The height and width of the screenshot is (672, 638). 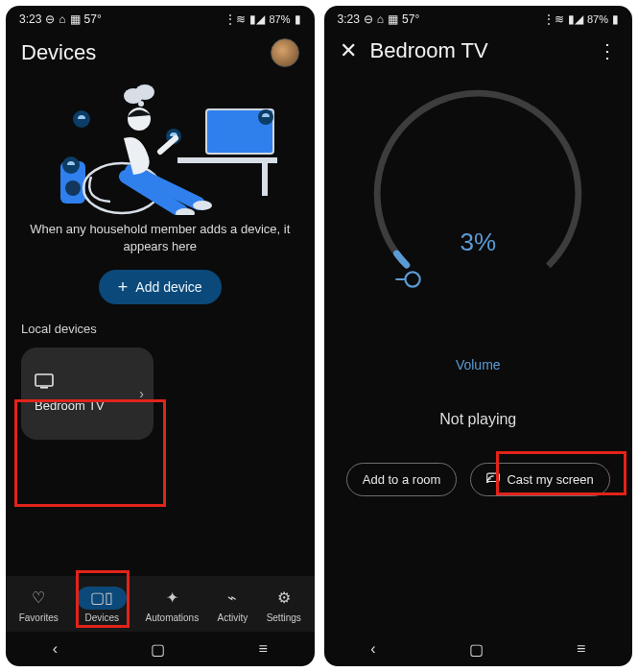 I want to click on cast-icon, so click(x=493, y=480).